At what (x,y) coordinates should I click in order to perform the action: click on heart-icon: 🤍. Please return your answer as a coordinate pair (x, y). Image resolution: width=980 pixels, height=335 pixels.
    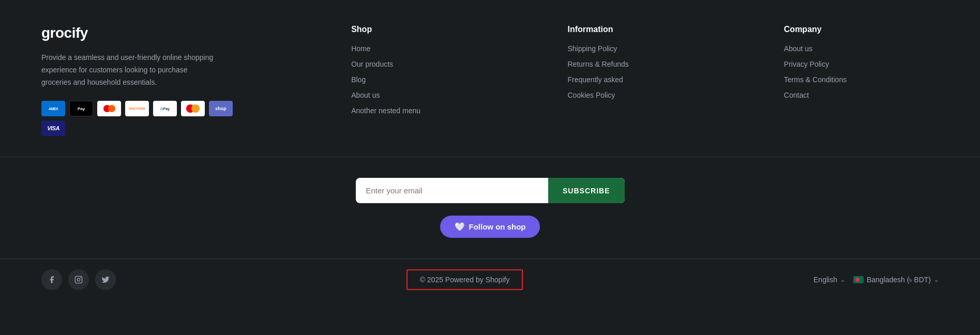
    Looking at the image, I should click on (460, 226).